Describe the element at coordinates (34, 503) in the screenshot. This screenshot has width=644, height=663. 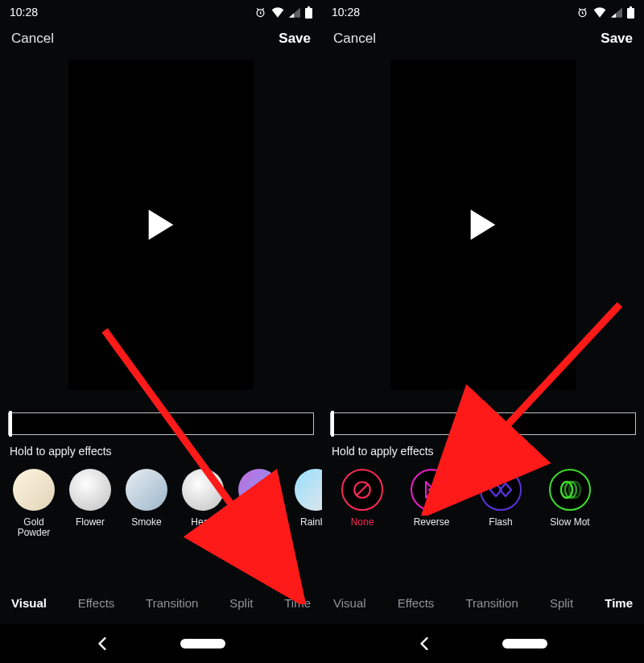
I see `effect-gold-powder: Gold Powder` at that location.